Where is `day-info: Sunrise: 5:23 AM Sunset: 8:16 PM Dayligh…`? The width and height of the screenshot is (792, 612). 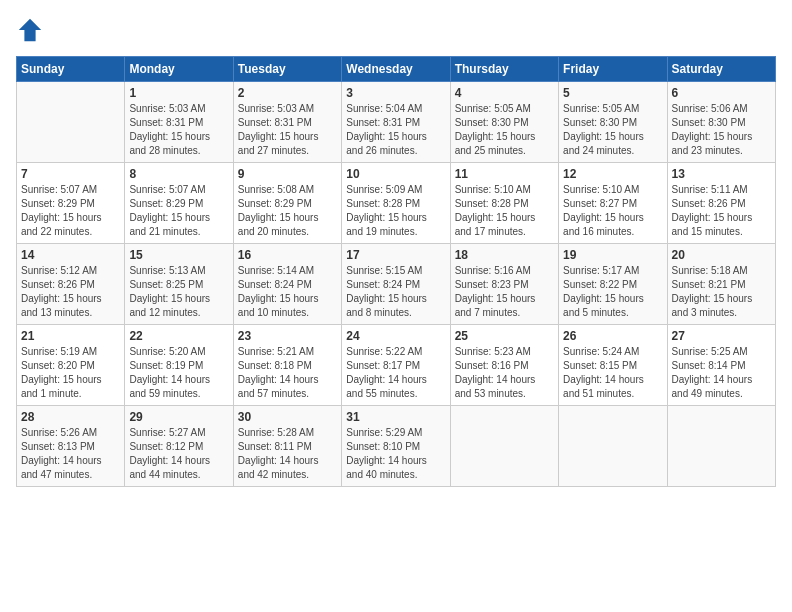
day-info: Sunrise: 5:23 AM Sunset: 8:16 PM Dayligh… is located at coordinates (504, 373).